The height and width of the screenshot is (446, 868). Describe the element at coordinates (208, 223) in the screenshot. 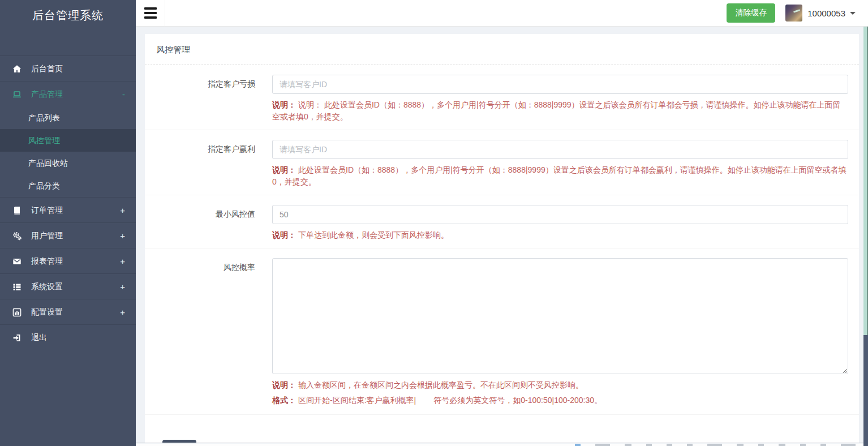

I see `field-label-min-risk: 最小风控值` at that location.